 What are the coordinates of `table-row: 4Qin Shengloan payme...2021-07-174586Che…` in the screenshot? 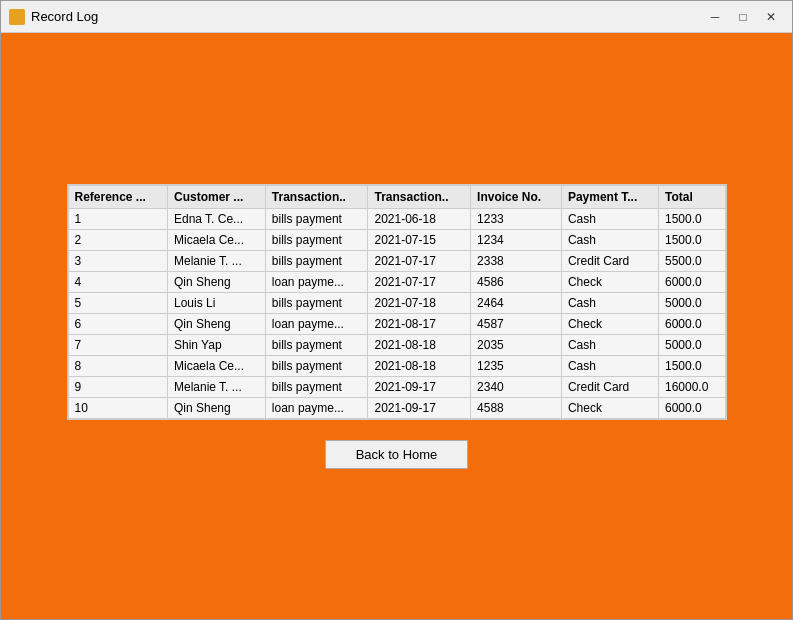 It's located at (396, 282).